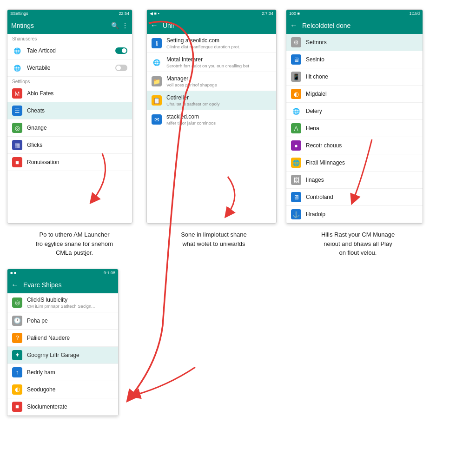  Describe the element at coordinates (296, 214) in the screenshot. I see `hradolp-icon: ⚓` at that location.